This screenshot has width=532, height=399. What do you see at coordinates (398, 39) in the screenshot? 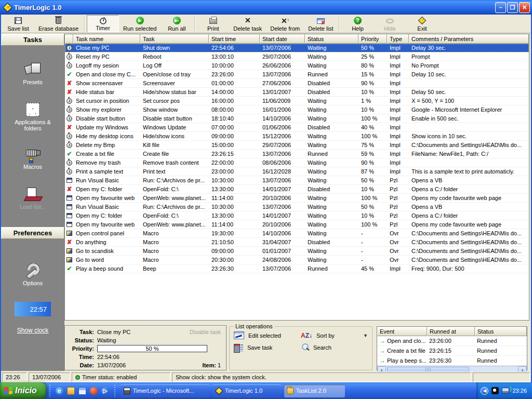
I see `column-header-type: Type` at bounding box center [398, 39].